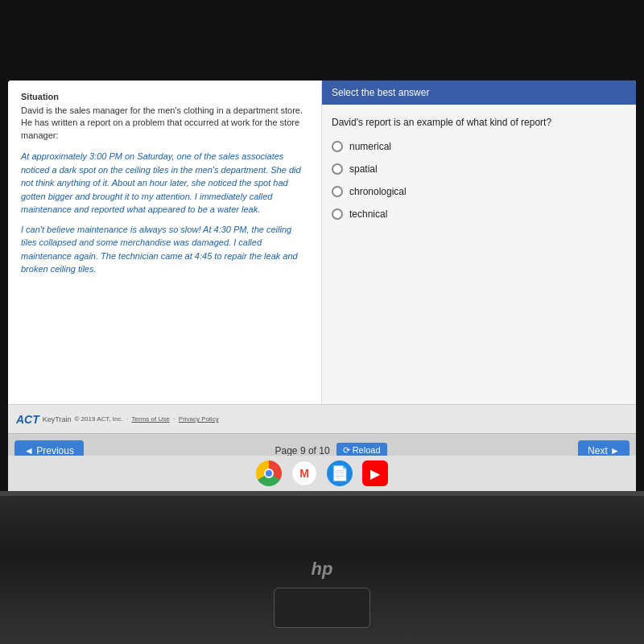  I want to click on act-branding: ACT KeyTrain © 2019 ACT, Inc. · Terms of…, so click(118, 419).